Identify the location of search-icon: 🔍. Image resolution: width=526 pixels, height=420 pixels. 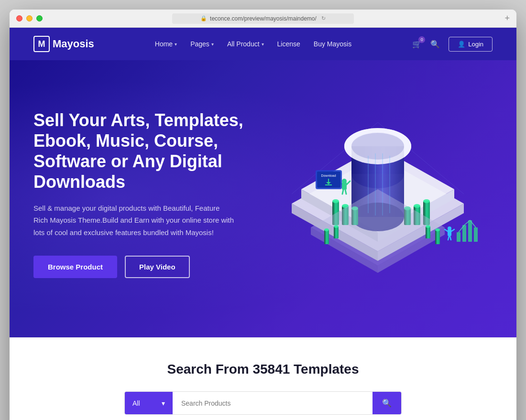
(387, 403).